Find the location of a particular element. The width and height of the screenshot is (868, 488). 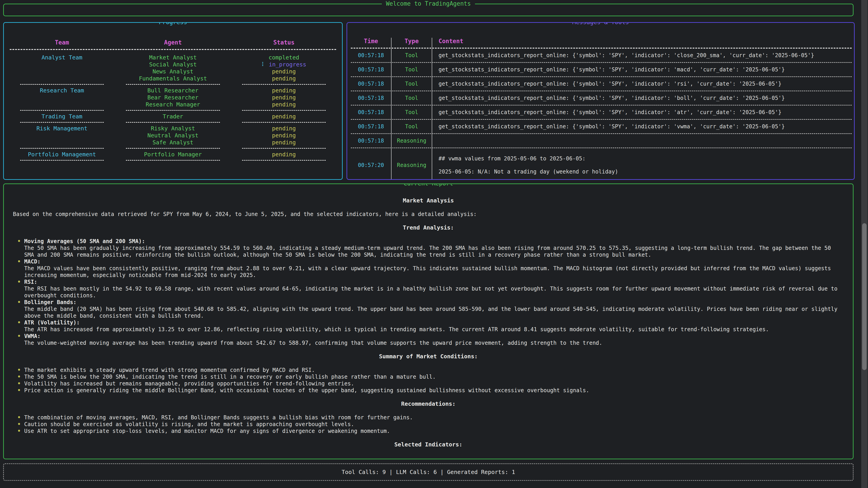

message-type: Reasoning is located at coordinates (411, 141).